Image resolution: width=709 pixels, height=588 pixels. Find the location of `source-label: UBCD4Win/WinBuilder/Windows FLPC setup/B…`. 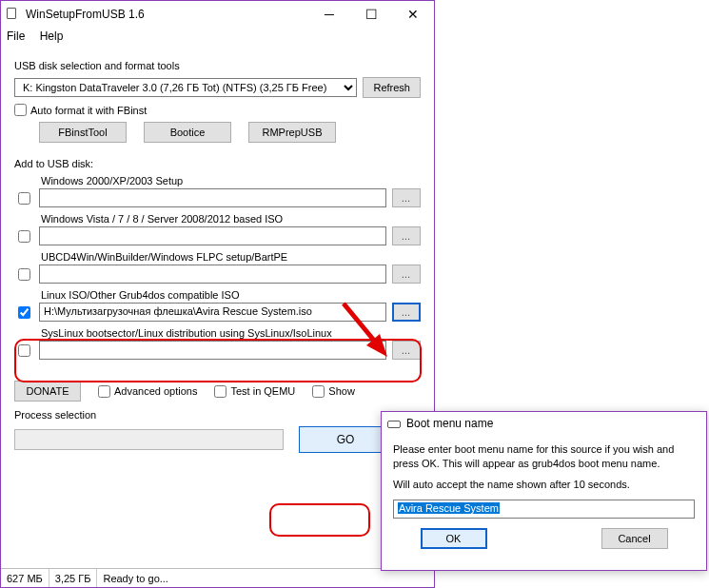

source-label: UBCD4Win/WinBuilder/Windows FLPC setup/B… is located at coordinates (230, 257).